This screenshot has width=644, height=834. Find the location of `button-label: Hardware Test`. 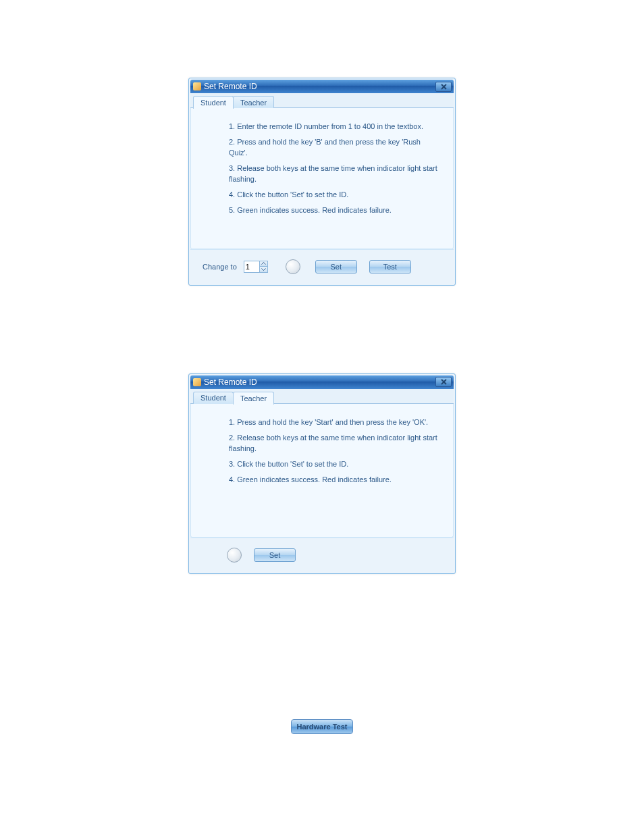

button-label: Hardware Test is located at coordinates (323, 727).